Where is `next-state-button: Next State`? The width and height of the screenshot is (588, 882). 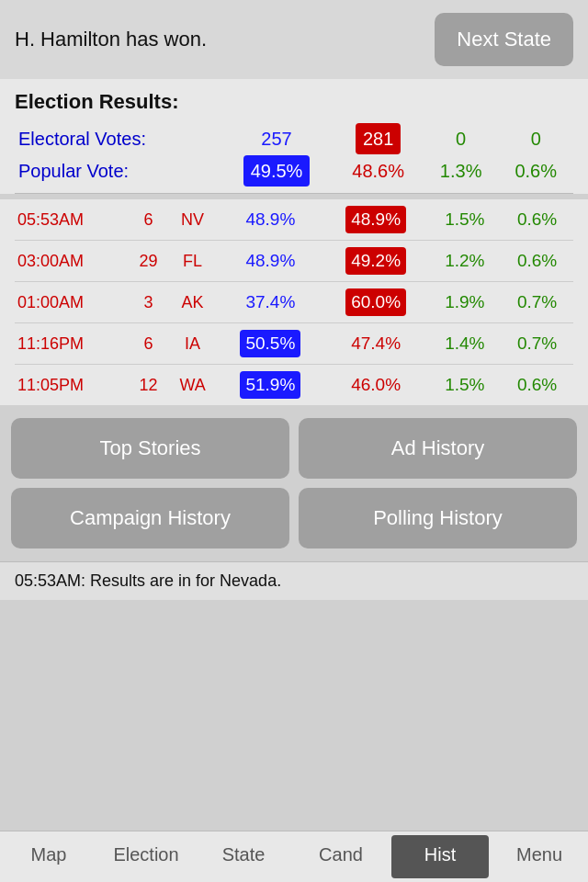 next-state-button: Next State is located at coordinates (503, 40).